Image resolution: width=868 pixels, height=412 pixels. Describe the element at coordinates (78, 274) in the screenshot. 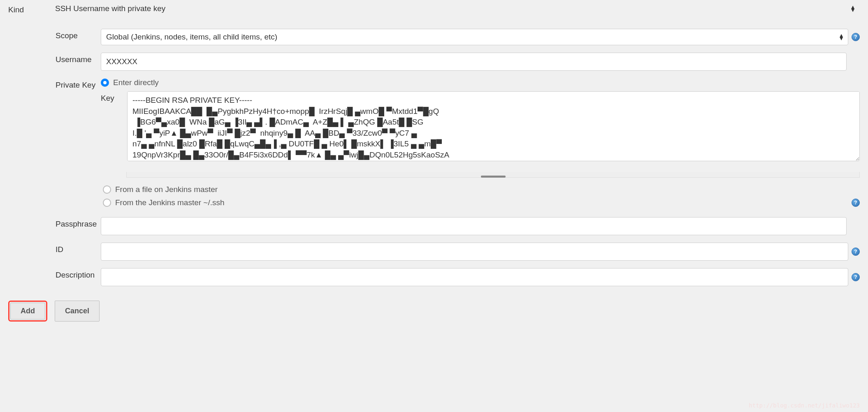

I see `description-label: Description` at that location.